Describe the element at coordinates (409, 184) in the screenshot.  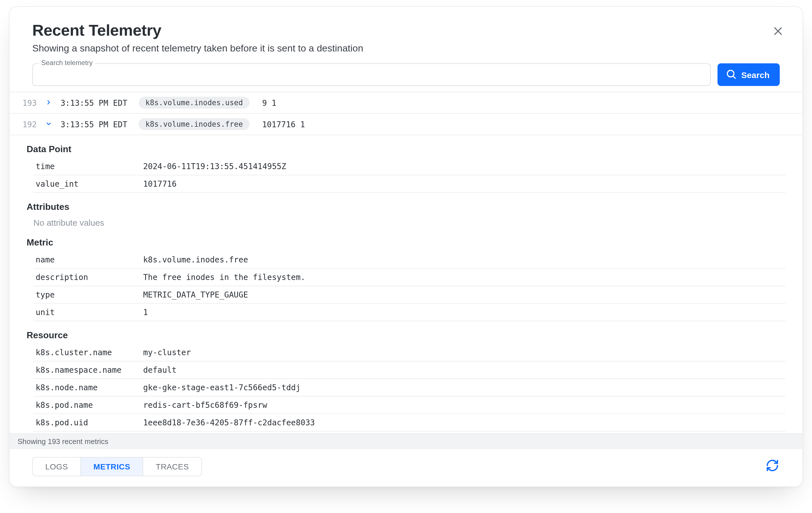
I see `kv-row: value_int 1017716` at that location.